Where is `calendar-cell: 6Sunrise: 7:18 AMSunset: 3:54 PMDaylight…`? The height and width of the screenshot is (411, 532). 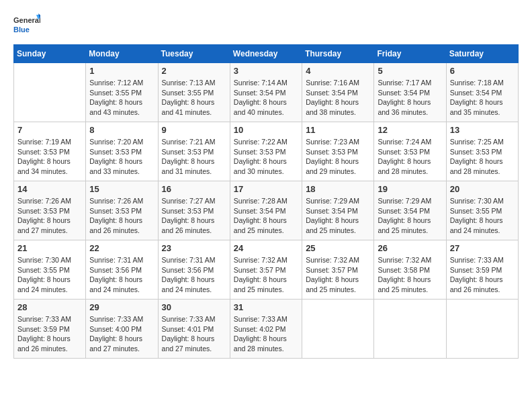 calendar-cell: 6Sunrise: 7:18 AMSunset: 3:54 PMDaylight… is located at coordinates (482, 93).